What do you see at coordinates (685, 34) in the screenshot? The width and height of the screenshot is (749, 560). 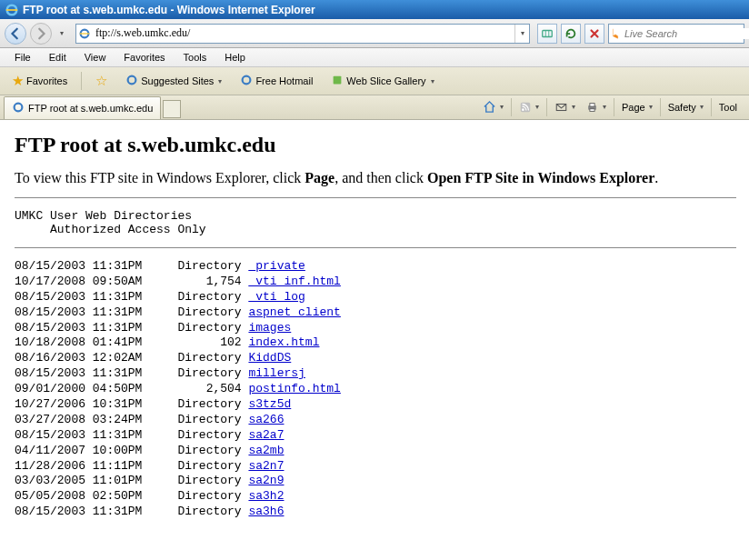 I see `search-input` at bounding box center [685, 34].